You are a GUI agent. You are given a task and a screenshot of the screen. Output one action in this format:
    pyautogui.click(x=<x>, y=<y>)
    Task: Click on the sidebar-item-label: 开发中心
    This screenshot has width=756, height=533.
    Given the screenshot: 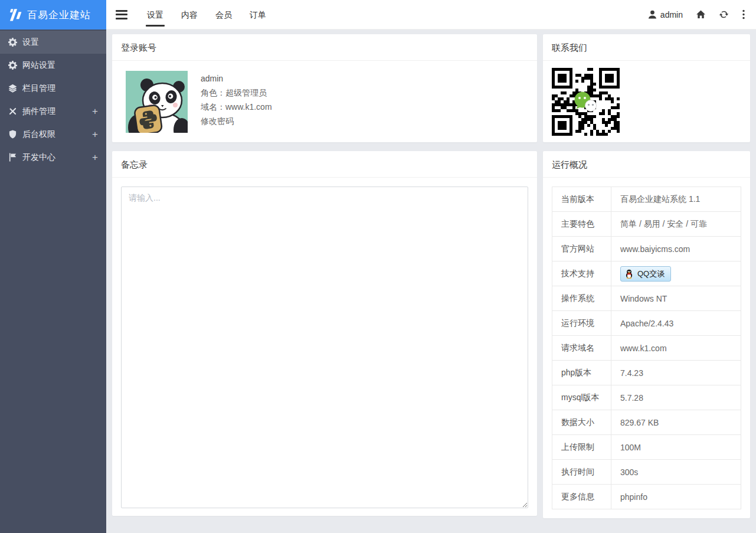 What is the action you would take?
    pyautogui.click(x=39, y=158)
    